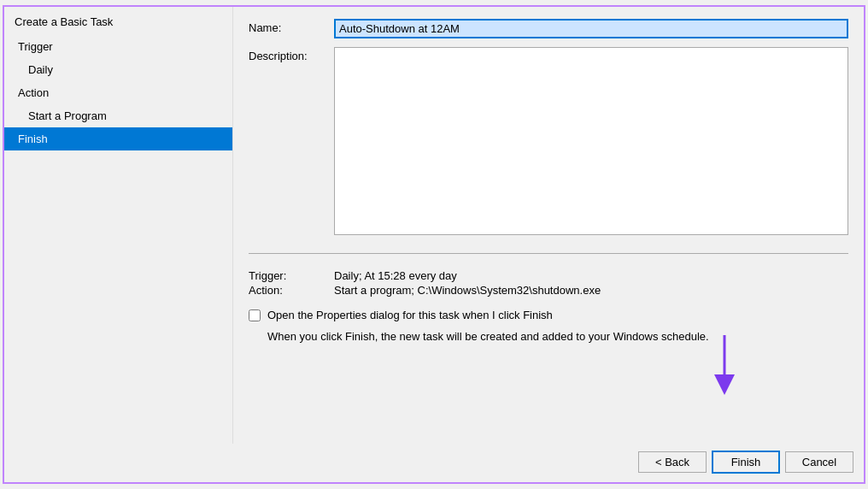 Image resolution: width=868 pixels, height=489 pixels. What do you see at coordinates (548, 284) in the screenshot?
I see `summary-section: Trigger: Daily; At 15:28 every day Actio…` at bounding box center [548, 284].